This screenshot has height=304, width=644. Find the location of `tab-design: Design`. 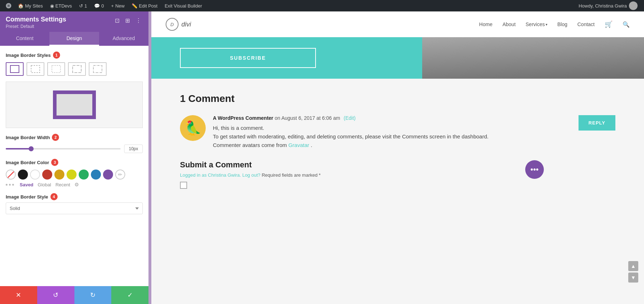

tab-design: Design is located at coordinates (74, 39).